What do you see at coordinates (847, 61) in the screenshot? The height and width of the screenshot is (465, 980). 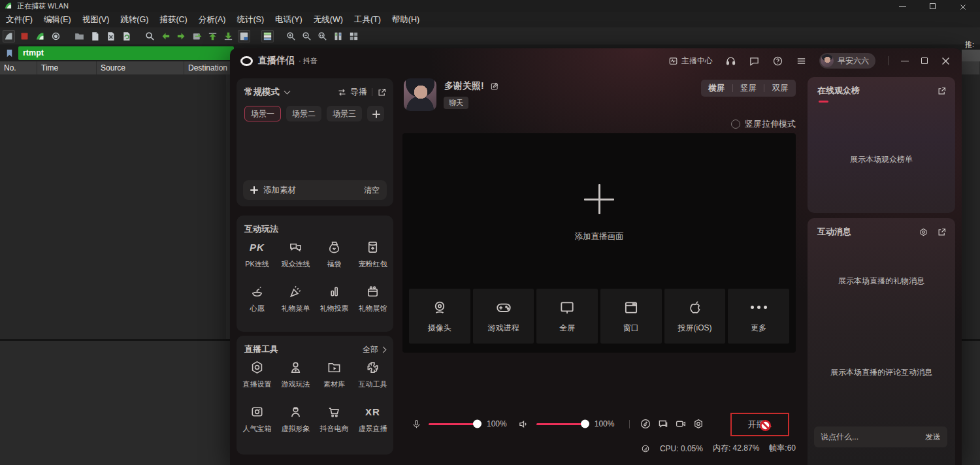 I see `user-account-pill: 早安六六` at bounding box center [847, 61].